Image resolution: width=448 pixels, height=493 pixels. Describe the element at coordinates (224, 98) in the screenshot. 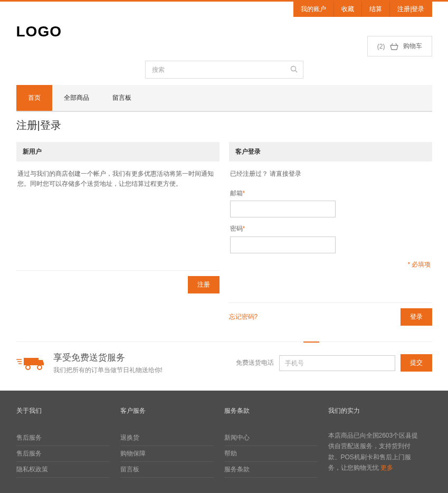

I see `nav-tabs: 首页全部商品留言板` at that location.